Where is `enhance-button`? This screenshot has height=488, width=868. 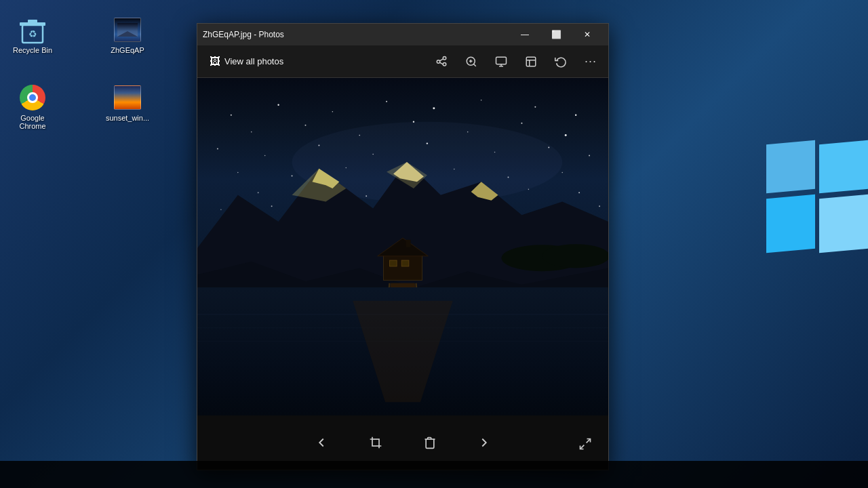 enhance-button is located at coordinates (531, 62).